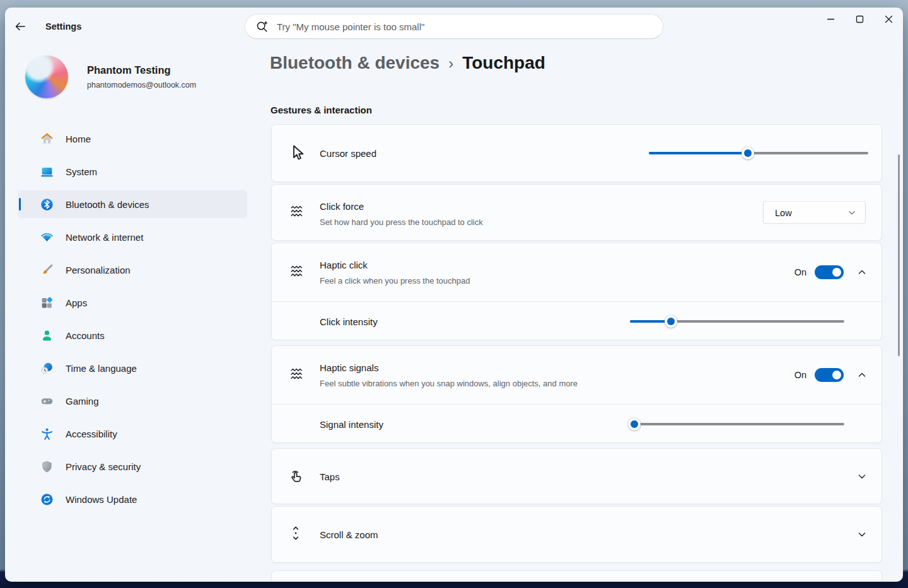 The height and width of the screenshot is (588, 908). I want to click on sidebar-item-windows-update: Windows Update, so click(132, 499).